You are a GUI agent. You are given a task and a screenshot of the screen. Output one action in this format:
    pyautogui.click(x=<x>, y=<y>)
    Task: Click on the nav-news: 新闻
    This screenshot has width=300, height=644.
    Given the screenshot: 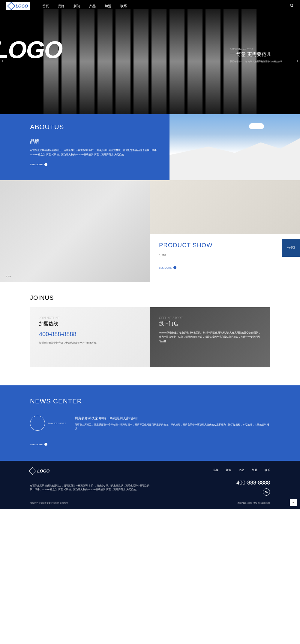 What is the action you would take?
    pyautogui.click(x=77, y=6)
    